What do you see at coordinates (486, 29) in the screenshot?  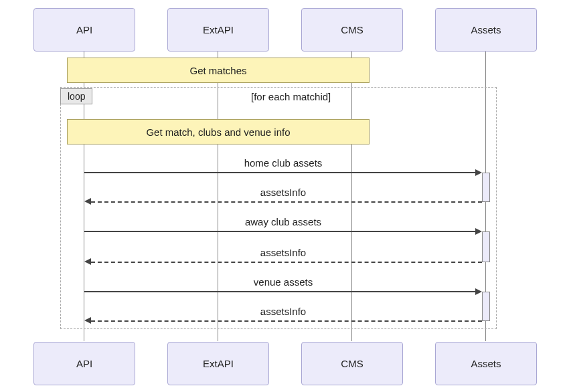 I see `participant-assets-top: Assets` at bounding box center [486, 29].